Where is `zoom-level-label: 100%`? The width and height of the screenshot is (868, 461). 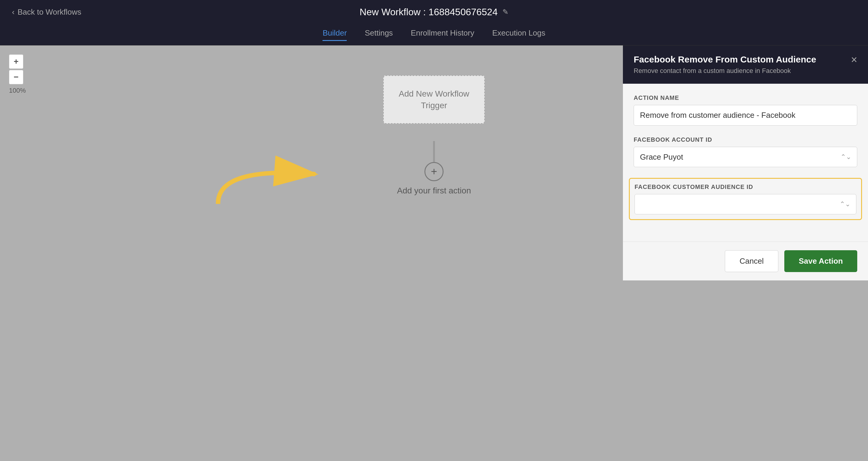
zoom-level-label: 100% is located at coordinates (18, 90).